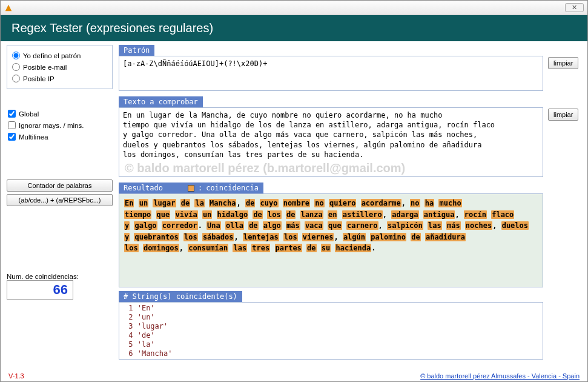 This screenshot has height=382, width=588. I want to click on result-section-label: Resultado : coincidencia, so click(191, 188).